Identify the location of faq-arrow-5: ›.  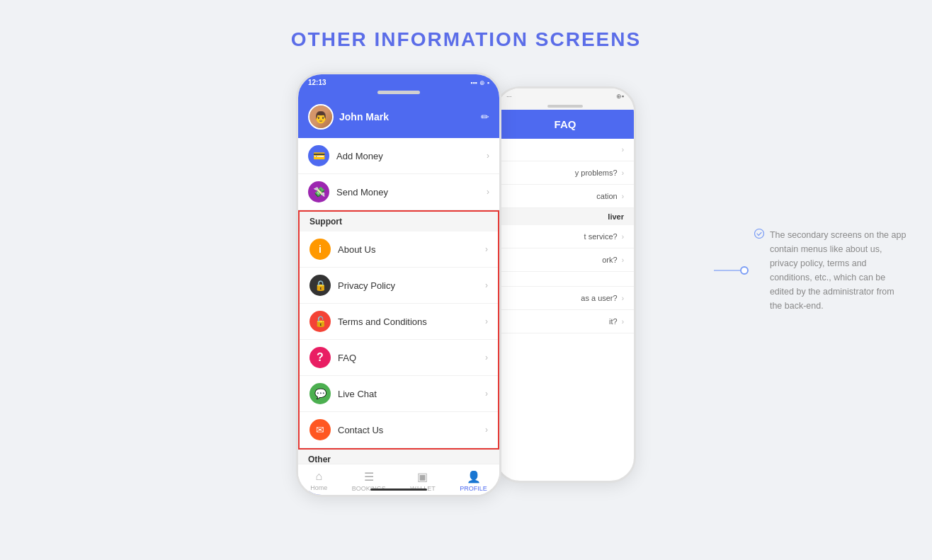
(623, 261).